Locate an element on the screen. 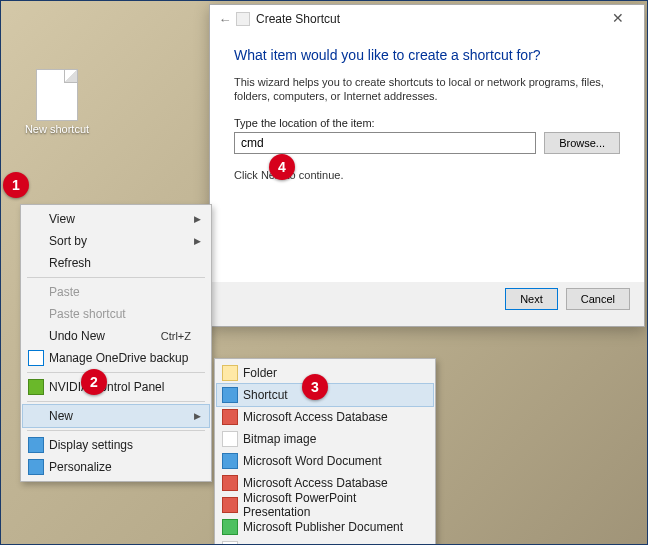 The width and height of the screenshot is (648, 545). menu-item-label: New is located at coordinates (61, 416).